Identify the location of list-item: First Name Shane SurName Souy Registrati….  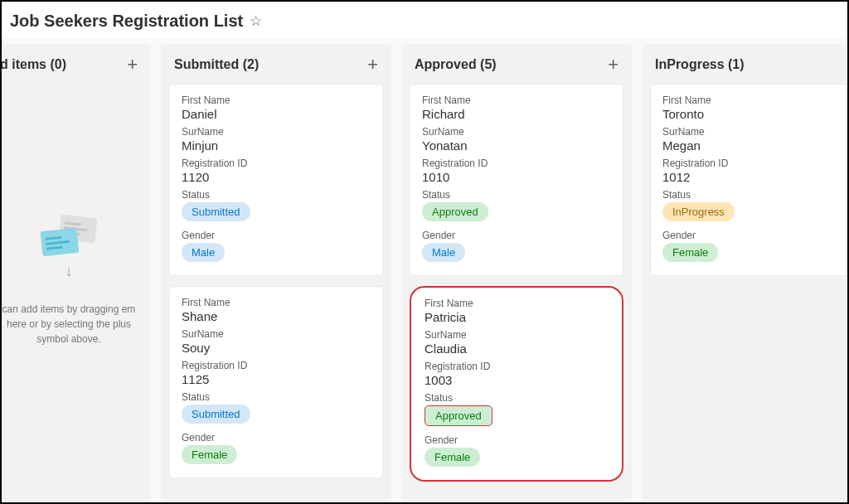
(276, 382).